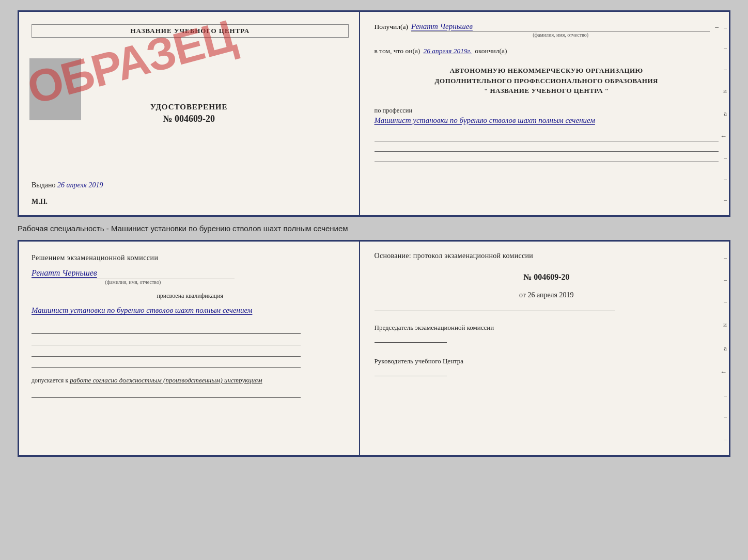 The width and height of the screenshot is (748, 560). What do you see at coordinates (547, 121) in the screenshot?
I see `prof-value: Машинист установки по бурению стволов ша…` at bounding box center [547, 121].